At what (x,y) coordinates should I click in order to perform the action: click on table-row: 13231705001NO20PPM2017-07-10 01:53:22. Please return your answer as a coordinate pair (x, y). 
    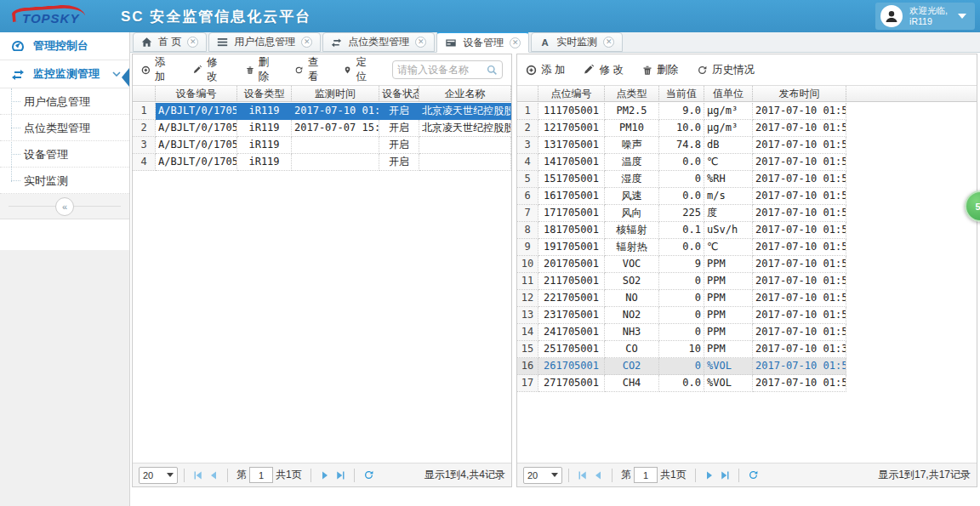
    Looking at the image, I should click on (747, 316).